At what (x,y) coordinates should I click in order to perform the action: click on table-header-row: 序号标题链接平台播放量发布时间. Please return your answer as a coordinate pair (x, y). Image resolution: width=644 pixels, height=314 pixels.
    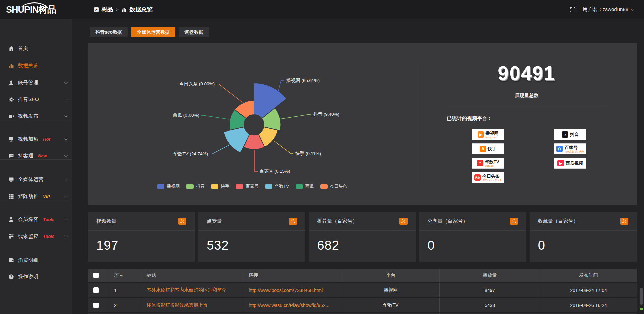
    Looking at the image, I should click on (362, 275).